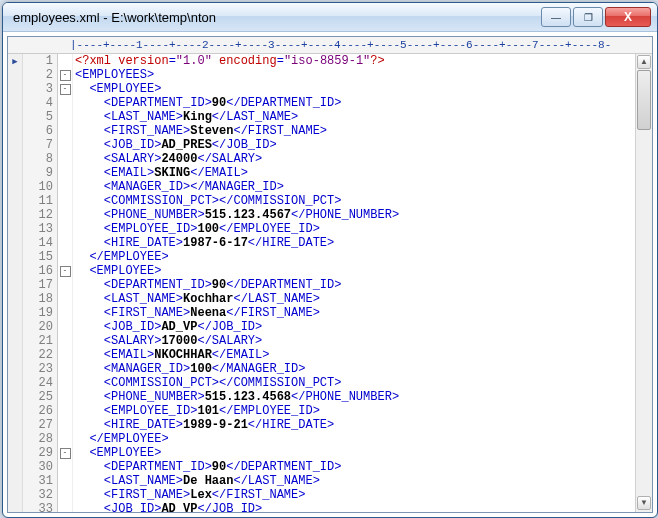 The width and height of the screenshot is (658, 518). What do you see at coordinates (40, 369) in the screenshot?
I see `line-number: 23` at bounding box center [40, 369].